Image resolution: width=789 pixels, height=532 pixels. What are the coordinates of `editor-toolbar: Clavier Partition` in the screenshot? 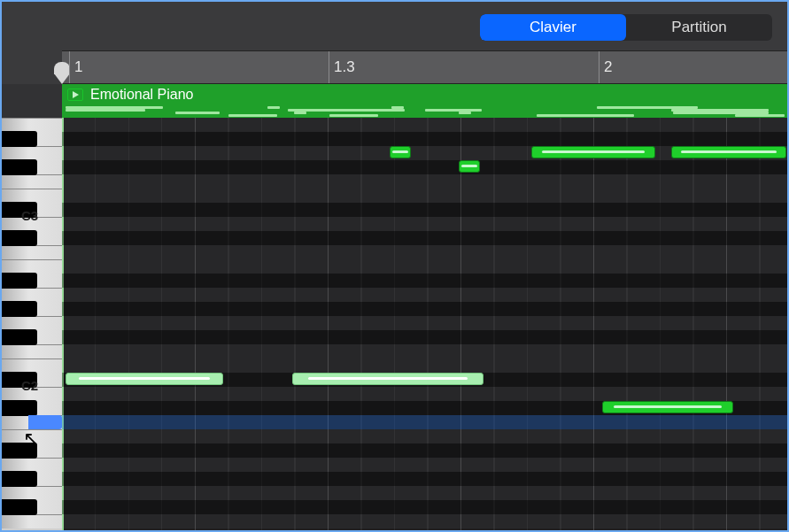 It's located at (395, 27).